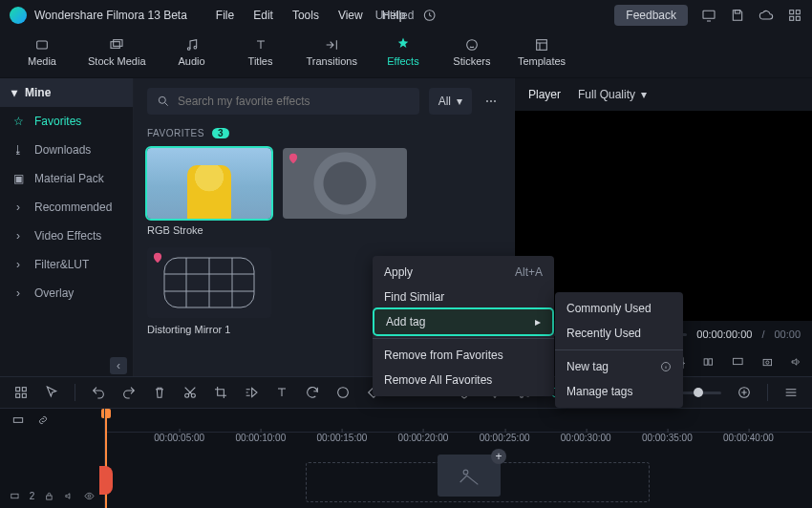 The image size is (812, 508). Describe the element at coordinates (221, 392) in the screenshot. I see `crop-icon` at that location.